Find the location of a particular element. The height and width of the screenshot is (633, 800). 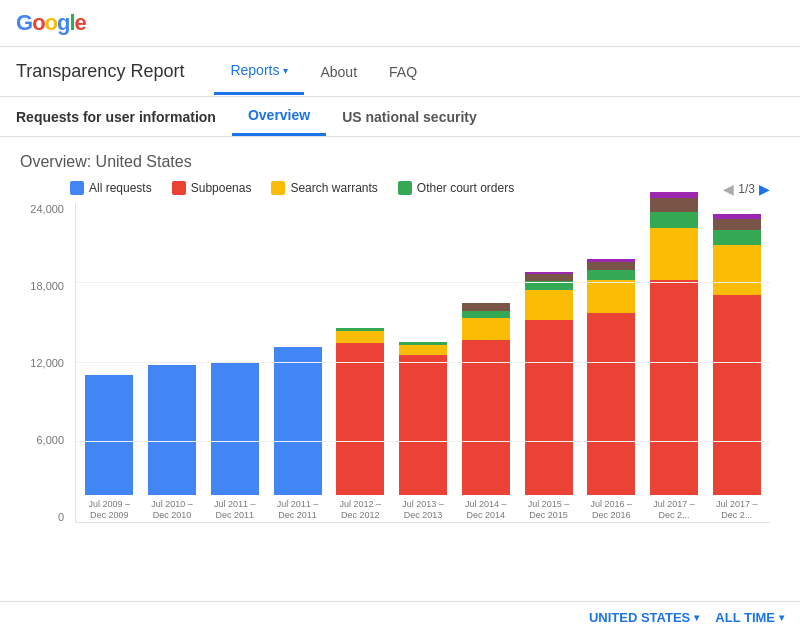

y-label-6000: 6,000 is located at coordinates (45, 440).